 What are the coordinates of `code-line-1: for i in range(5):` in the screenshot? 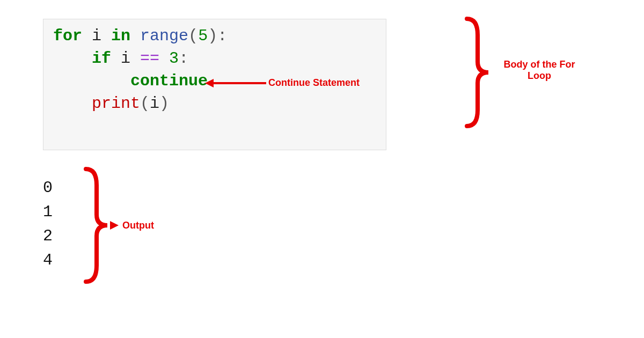 It's located at (215, 36).